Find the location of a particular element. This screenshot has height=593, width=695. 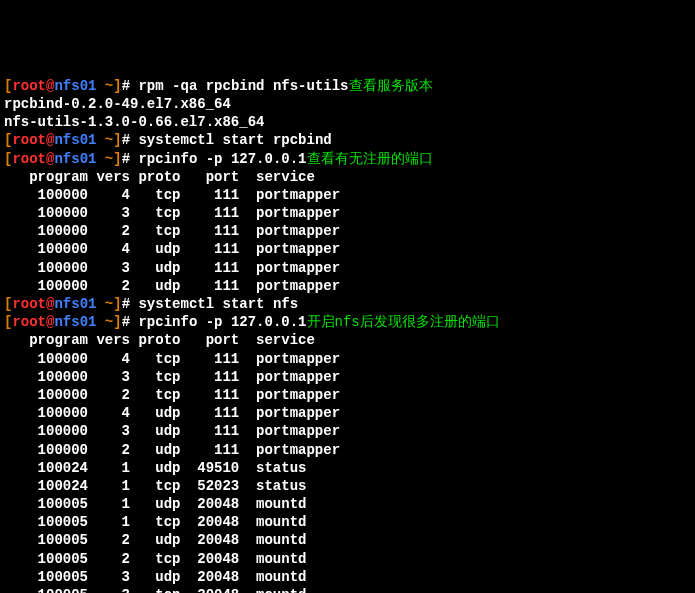

command-line: [root@nfs01 ~]# rpcinfo -p 127.0.0.1查看有无… is located at coordinates (348, 159).